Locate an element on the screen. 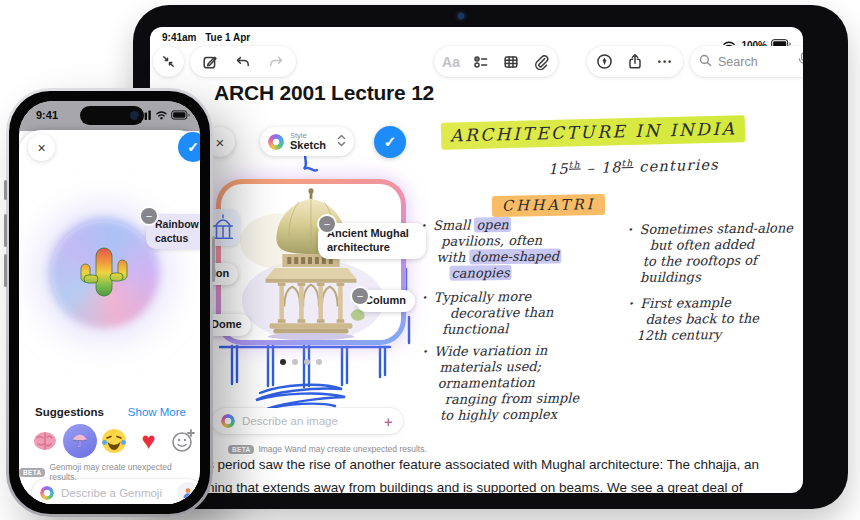  dictation-mic-icon is located at coordinates (800, 62).